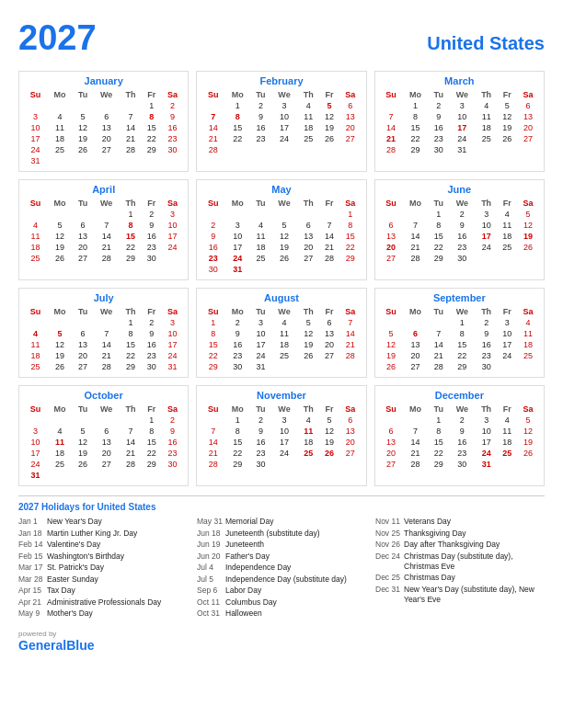  Describe the element at coordinates (460, 189) in the screenshot. I see `month-title: June` at that location.